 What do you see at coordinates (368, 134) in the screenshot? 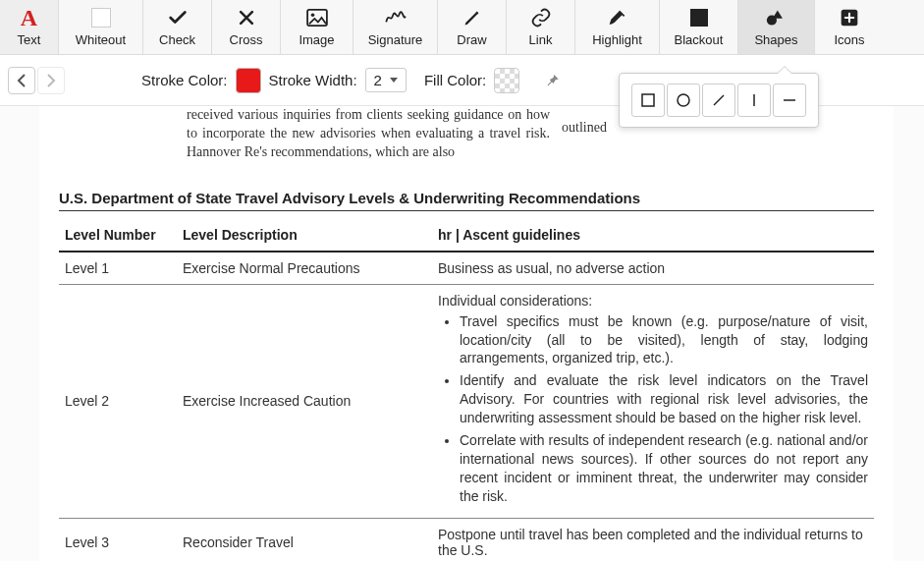
I see `intro-paragraph: received various inquiries from clients …` at bounding box center [368, 134].